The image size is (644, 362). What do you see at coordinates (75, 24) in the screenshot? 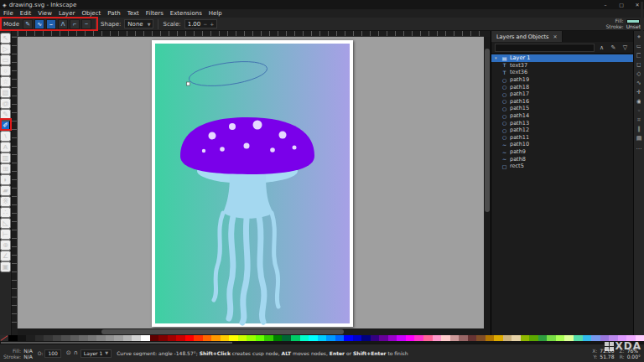
I see `pen-mode-paraxial-button: ⌐` at bounding box center [75, 24].